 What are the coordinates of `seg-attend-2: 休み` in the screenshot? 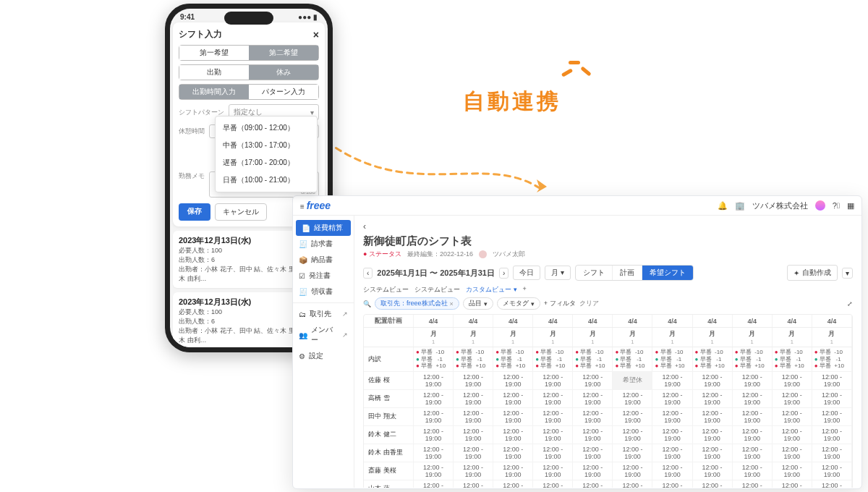 It's located at (284, 72).